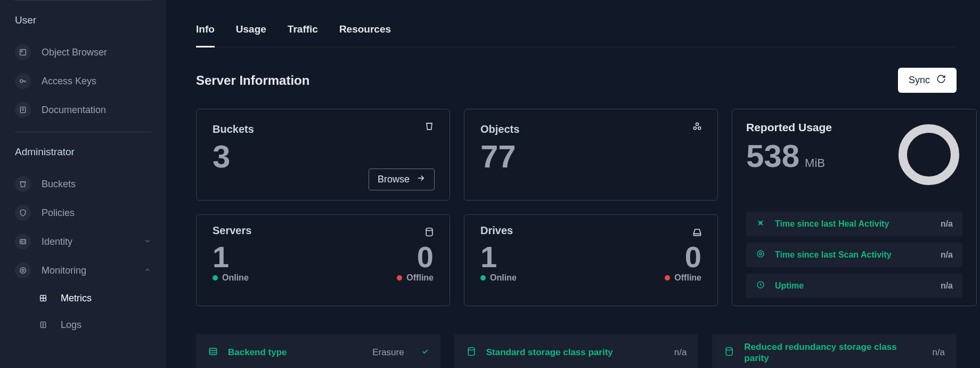 The width and height of the screenshot is (980, 368). What do you see at coordinates (235, 278) in the screenshot?
I see `servers-online-label: Online` at bounding box center [235, 278].